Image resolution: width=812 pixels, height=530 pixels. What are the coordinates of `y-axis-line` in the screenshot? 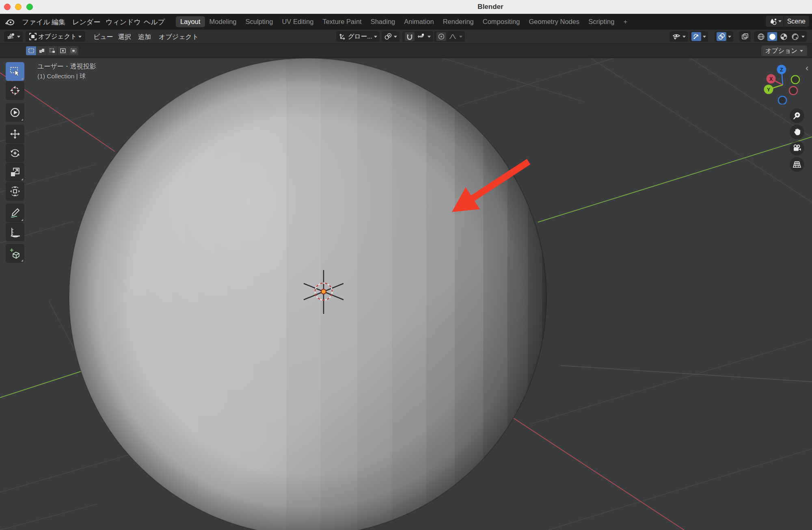 It's located at (42, 384).